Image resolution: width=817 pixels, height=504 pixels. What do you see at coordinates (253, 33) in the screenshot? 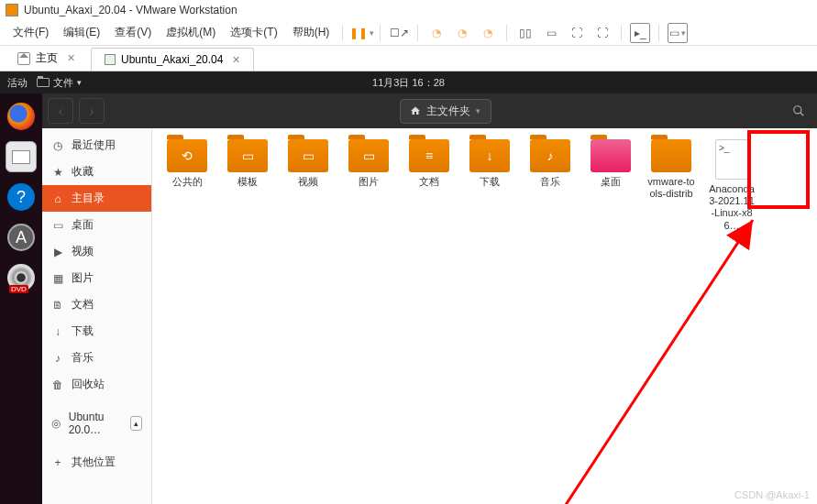
I see `menu-tabs: 选项卡(T)` at bounding box center [253, 33].